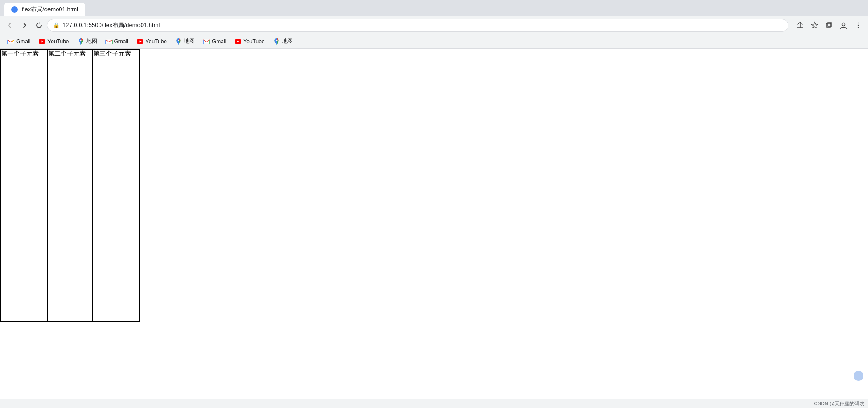  What do you see at coordinates (56, 25) in the screenshot?
I see `lock-icon: 🔒` at bounding box center [56, 25].